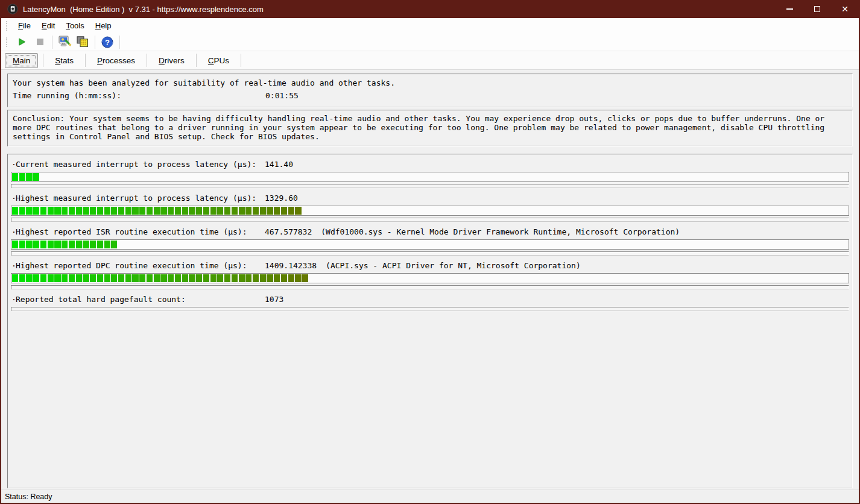  I want to click on tab-stats: Stats, so click(64, 60).